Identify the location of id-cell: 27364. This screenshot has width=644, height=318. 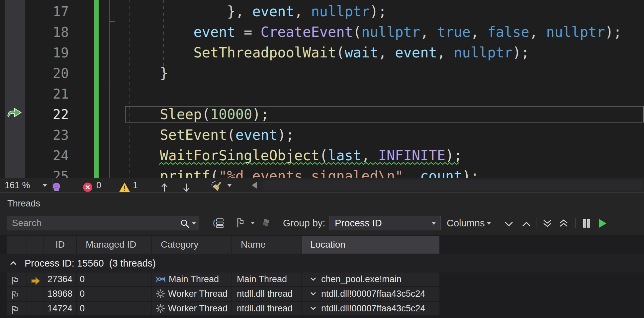
(60, 279).